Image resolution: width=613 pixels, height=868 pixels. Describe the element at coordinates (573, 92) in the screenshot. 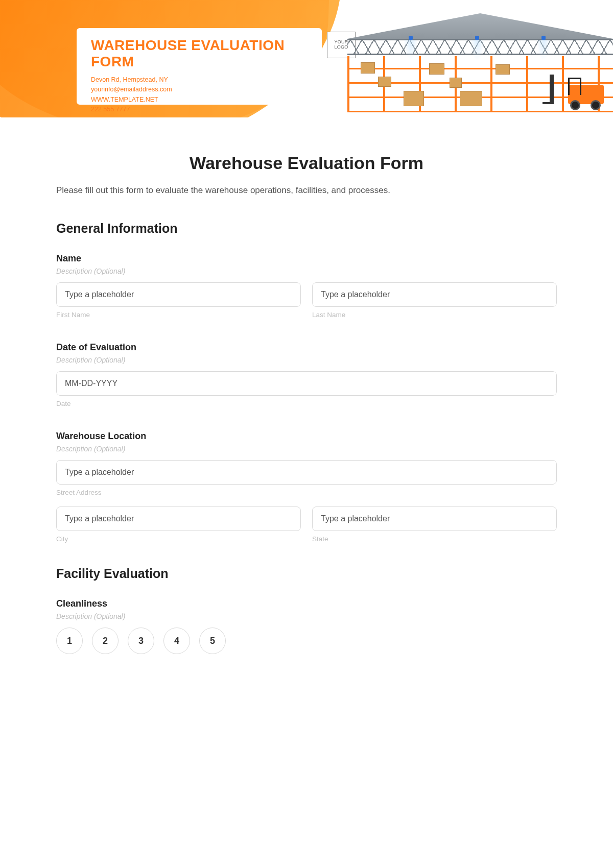

I see `forklift-icon` at that location.